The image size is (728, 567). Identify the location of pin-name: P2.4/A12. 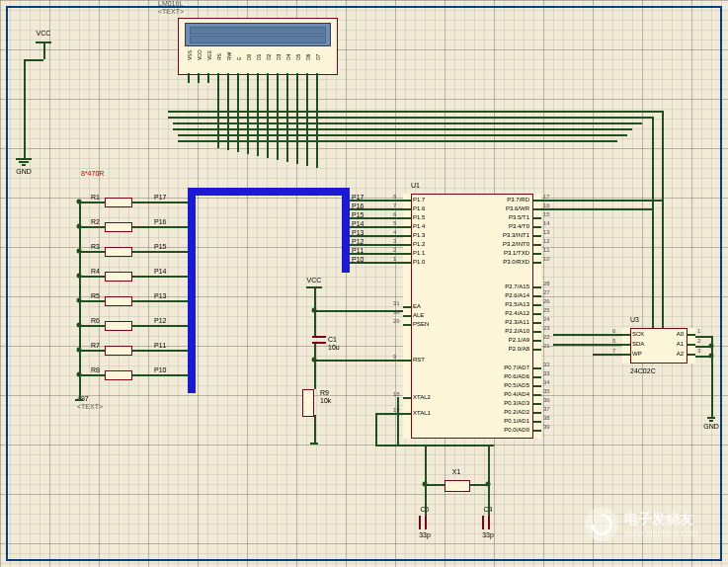
(518, 313).